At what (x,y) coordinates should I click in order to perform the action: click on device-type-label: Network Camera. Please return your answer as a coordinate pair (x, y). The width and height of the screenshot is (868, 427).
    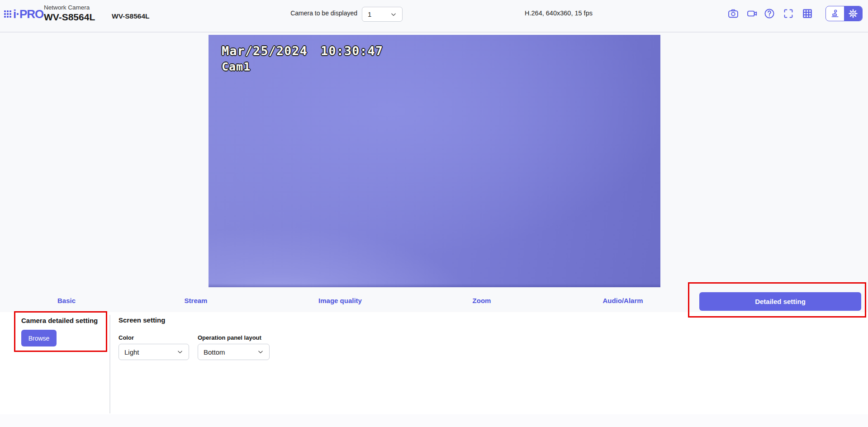
    Looking at the image, I should click on (67, 7).